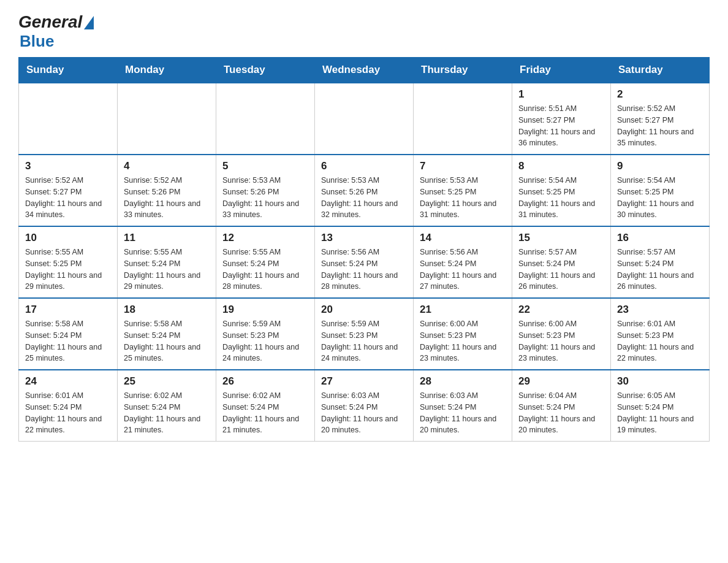 The width and height of the screenshot is (728, 563). What do you see at coordinates (56, 22) in the screenshot?
I see `logo-text: General` at bounding box center [56, 22].